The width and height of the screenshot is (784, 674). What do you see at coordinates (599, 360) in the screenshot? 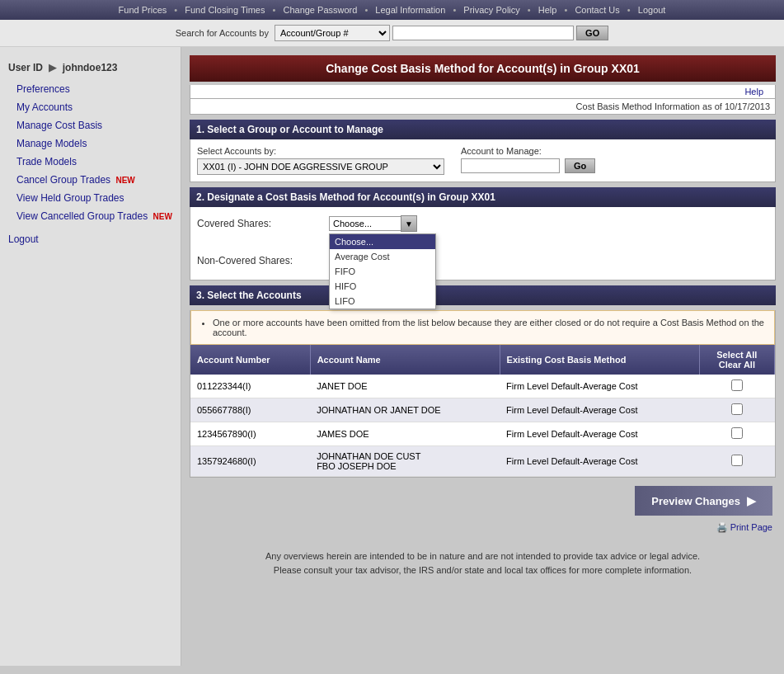
I see `col-existing-method: Existing Cost Basis Method` at bounding box center [599, 360].